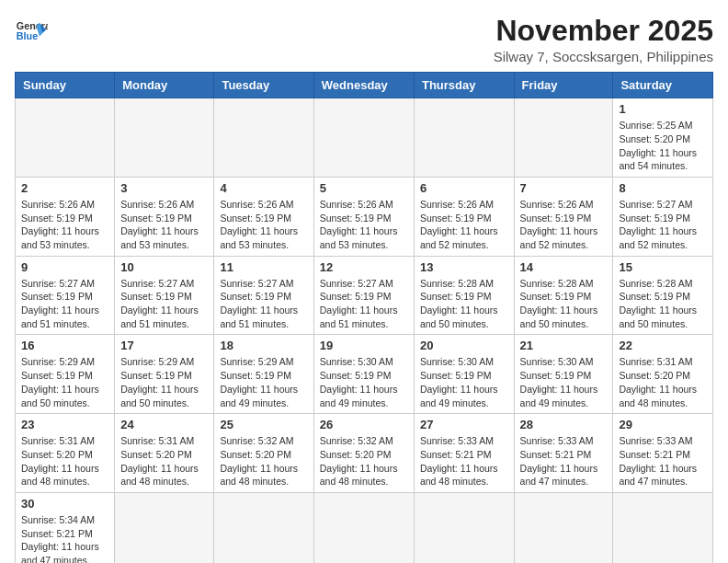 This screenshot has height=563, width=728. Describe the element at coordinates (264, 454) in the screenshot. I see `calendar-cell: 25Sunrise: 5:32 AM Sunset: 5:20 PM Dayli…` at that location.